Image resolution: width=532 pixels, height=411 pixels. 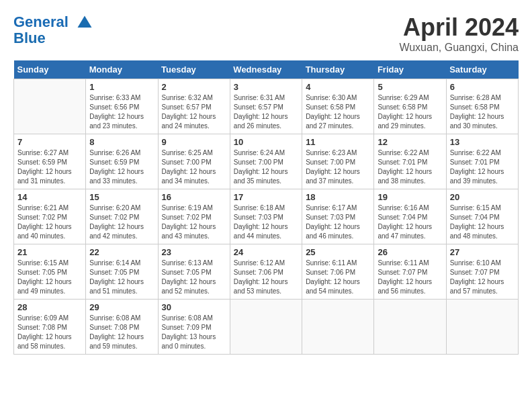 What do you see at coordinates (338, 277) in the screenshot?
I see `day-info: Sunrise: 6:11 AM Sunset: 7:06 PM Dayligh…` at bounding box center [338, 277].